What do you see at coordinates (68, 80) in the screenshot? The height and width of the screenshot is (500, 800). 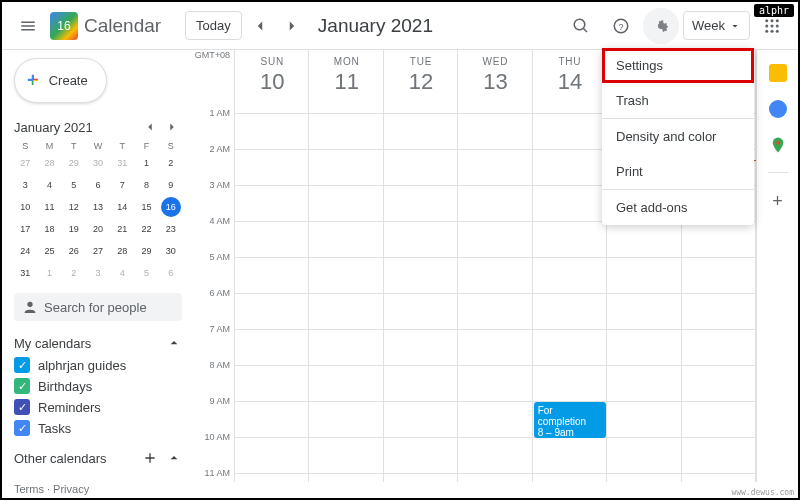 I see `create-label: Create` at bounding box center [68, 80].